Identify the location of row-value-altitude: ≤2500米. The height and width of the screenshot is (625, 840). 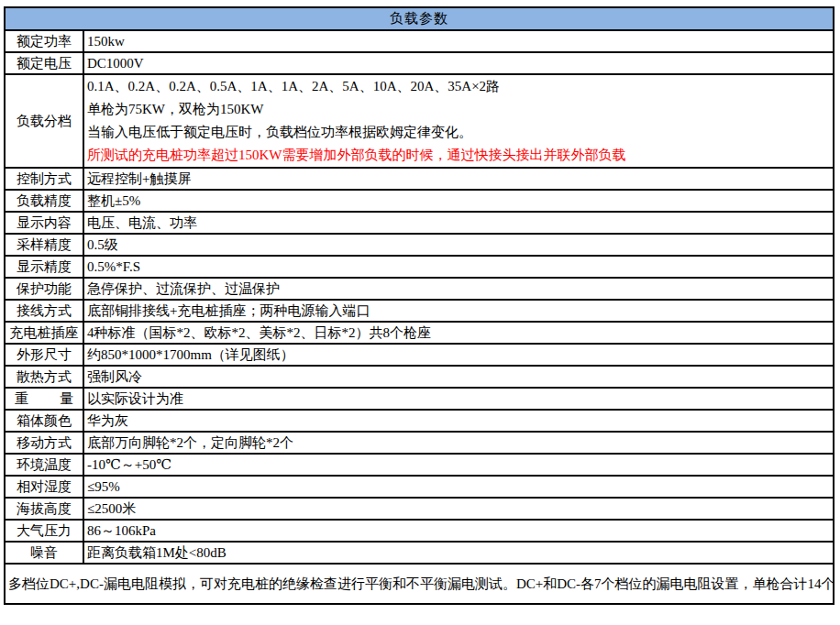
(459, 509).